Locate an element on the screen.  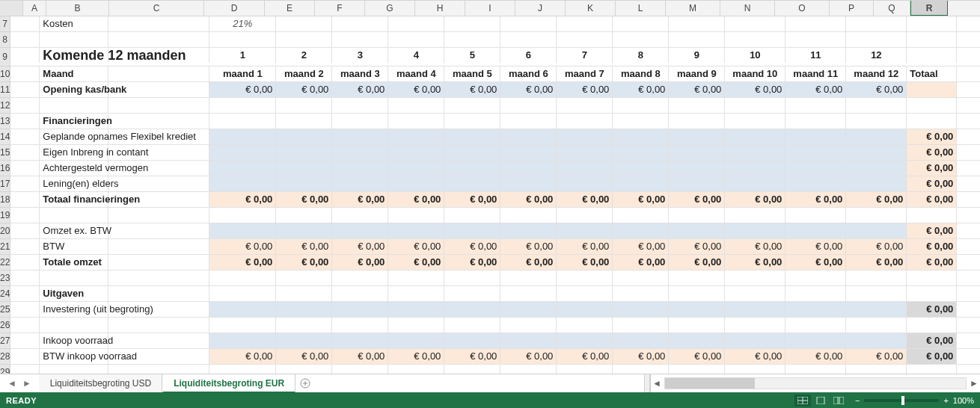
cell-D7: 21% is located at coordinates (242, 24).